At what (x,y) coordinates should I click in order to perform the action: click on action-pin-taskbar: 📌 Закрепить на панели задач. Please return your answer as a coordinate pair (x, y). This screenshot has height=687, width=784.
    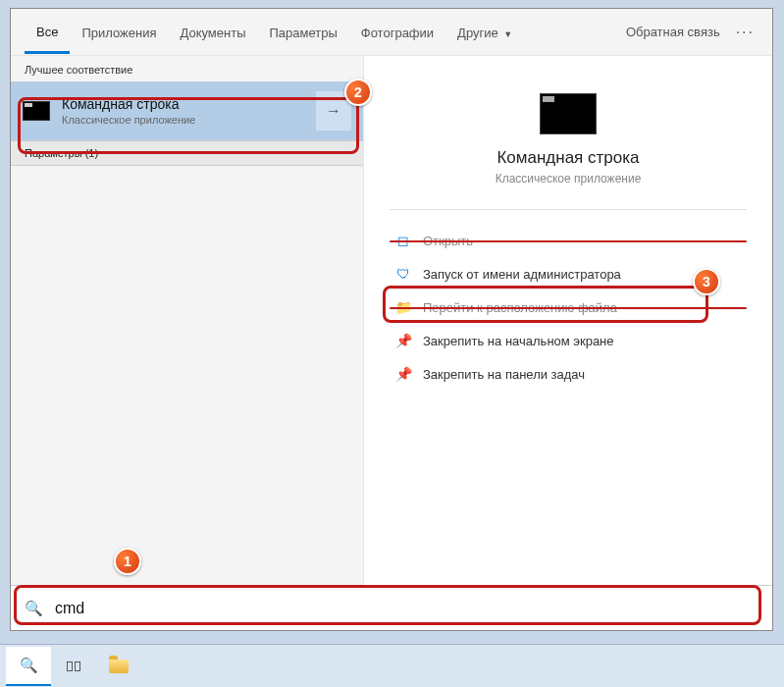
    Looking at the image, I should click on (568, 374).